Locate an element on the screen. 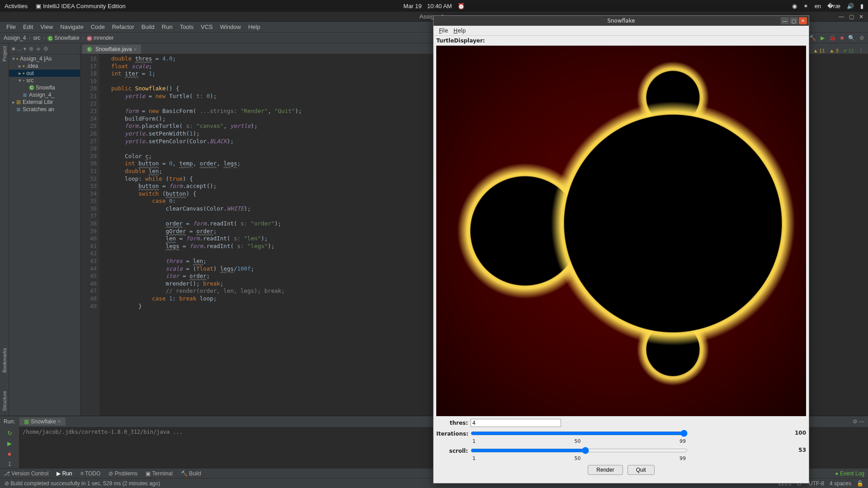  menu-edit: Edit is located at coordinates (28, 27).